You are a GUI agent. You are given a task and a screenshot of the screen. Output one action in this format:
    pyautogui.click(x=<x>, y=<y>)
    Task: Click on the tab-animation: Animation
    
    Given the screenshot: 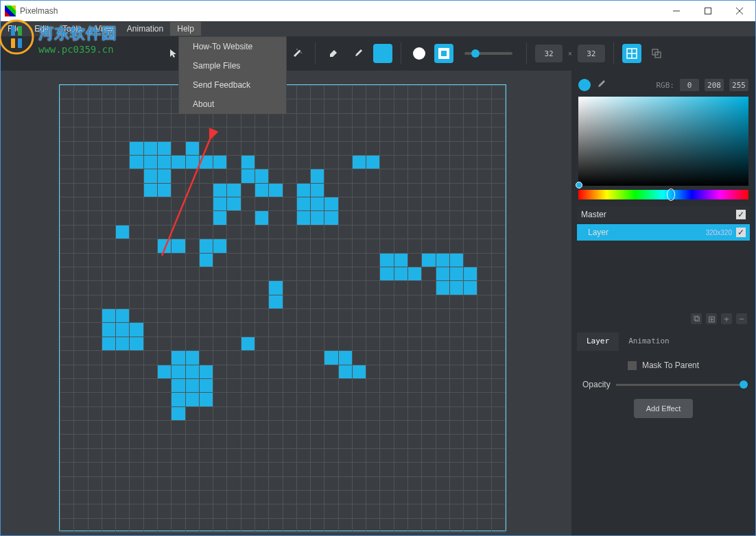 What is the action you would take?
    pyautogui.click(x=649, y=341)
    